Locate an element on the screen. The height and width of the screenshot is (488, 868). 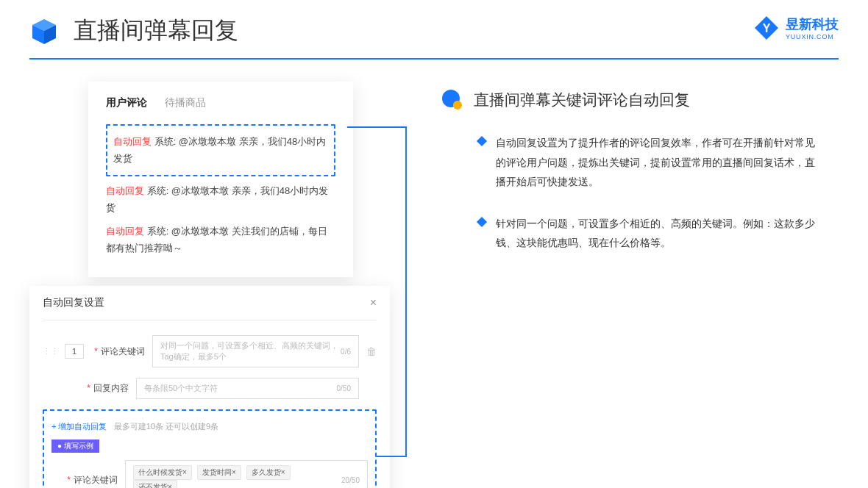
bubble-icon is located at coordinates (452, 100).